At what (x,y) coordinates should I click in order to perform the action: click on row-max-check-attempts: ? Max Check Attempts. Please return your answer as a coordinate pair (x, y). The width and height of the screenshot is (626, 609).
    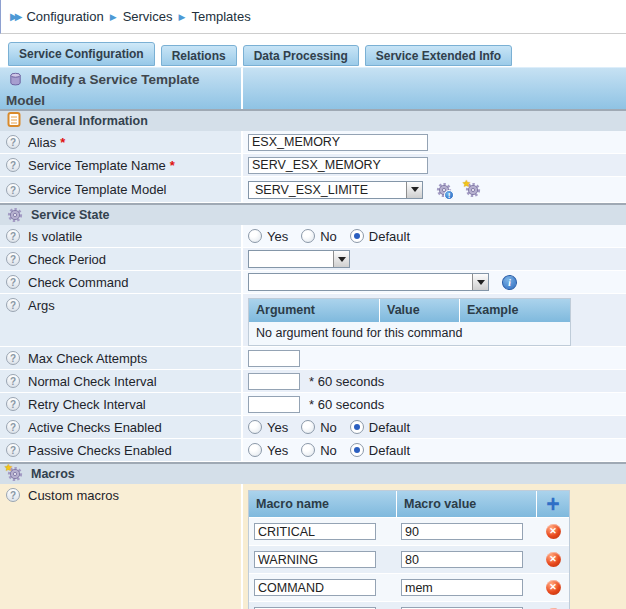
    Looking at the image, I should click on (313, 358).